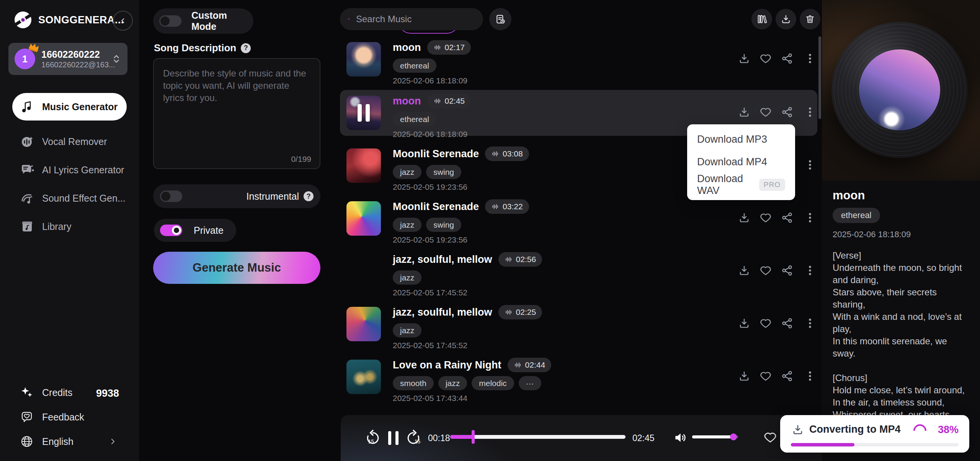 This screenshot has width=980, height=461. Describe the element at coordinates (473, 437) in the screenshot. I see `seek-handle` at that location.